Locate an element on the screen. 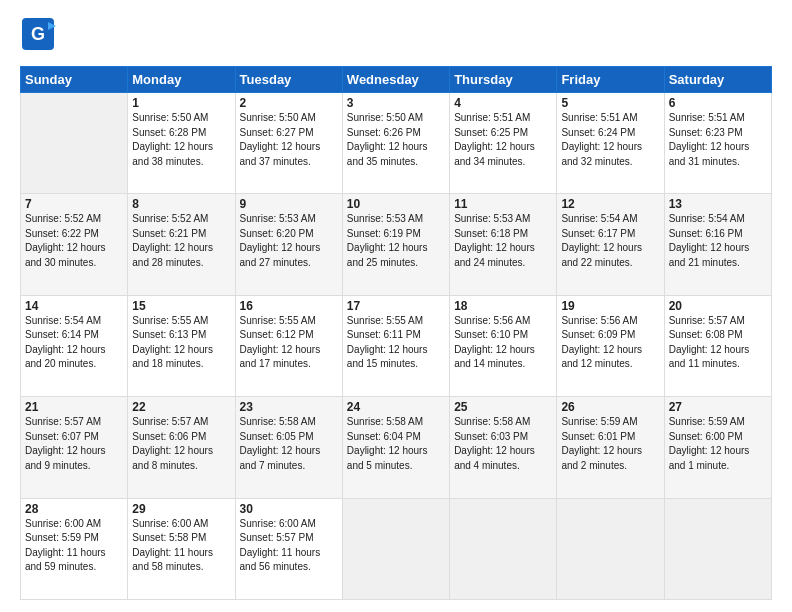 This screenshot has height=612, width=792. calendar-cell: 10Sunrise: 5:53 AM Sunset: 6:19 PM Dayli… is located at coordinates (396, 244).